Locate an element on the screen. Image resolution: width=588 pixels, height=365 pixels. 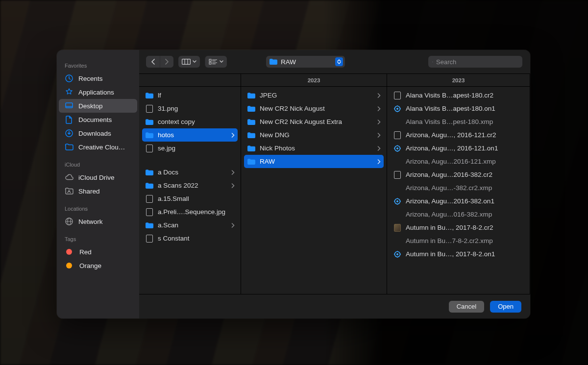
folder-row: RAW is located at coordinates (314, 162).